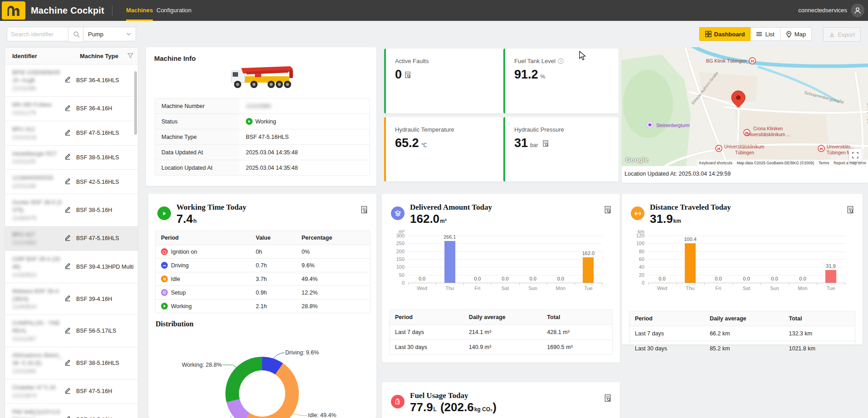 The image size is (868, 418). I want to click on help-icon: ?, so click(561, 61).